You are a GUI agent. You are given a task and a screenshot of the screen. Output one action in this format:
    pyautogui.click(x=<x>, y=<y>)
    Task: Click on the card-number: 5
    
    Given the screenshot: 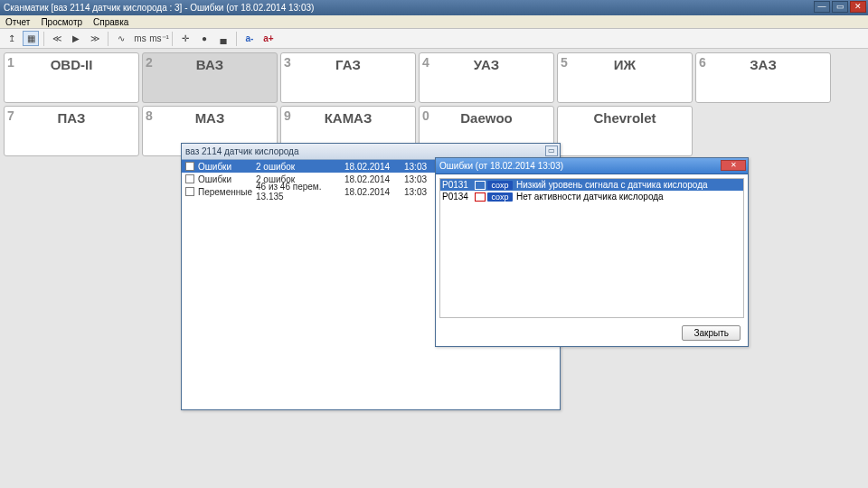 What is the action you would take?
    pyautogui.click(x=564, y=62)
    